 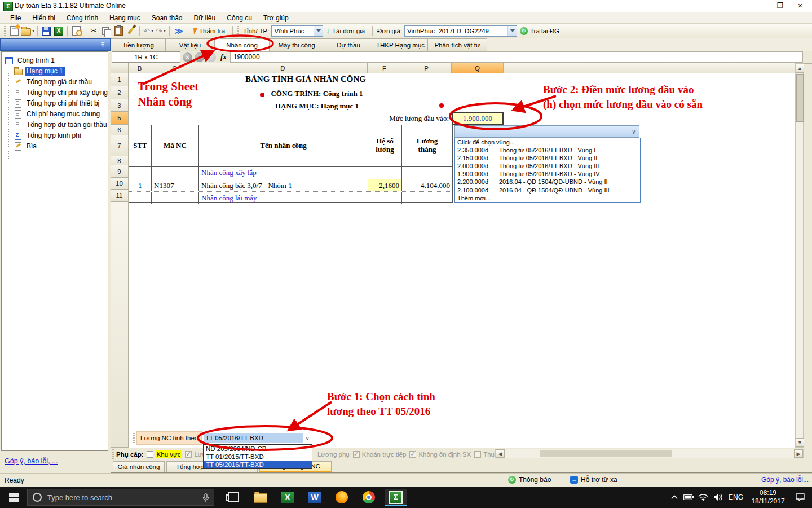 I want to click on row-header-11: 11, so click(x=120, y=195).